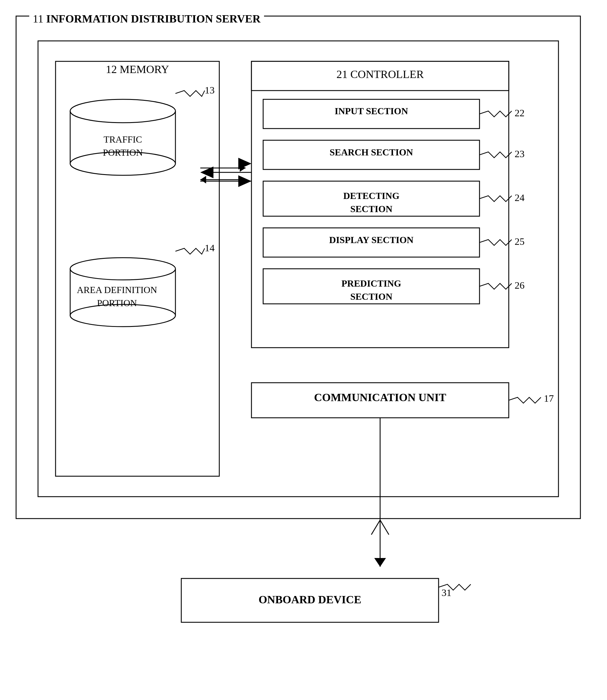 This screenshot has height=700, width=607. What do you see at coordinates (380, 397) in the screenshot?
I see `comm-unit-label: COMMUNICATION UNIT` at bounding box center [380, 397].